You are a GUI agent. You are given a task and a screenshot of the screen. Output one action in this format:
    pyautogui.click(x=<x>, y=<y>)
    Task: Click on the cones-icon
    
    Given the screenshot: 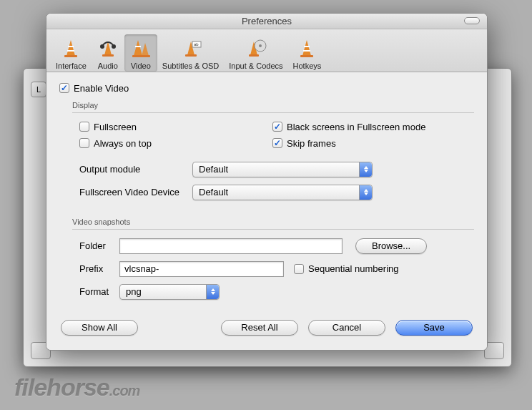 What is the action you would take?
    pyautogui.click(x=141, y=49)
    